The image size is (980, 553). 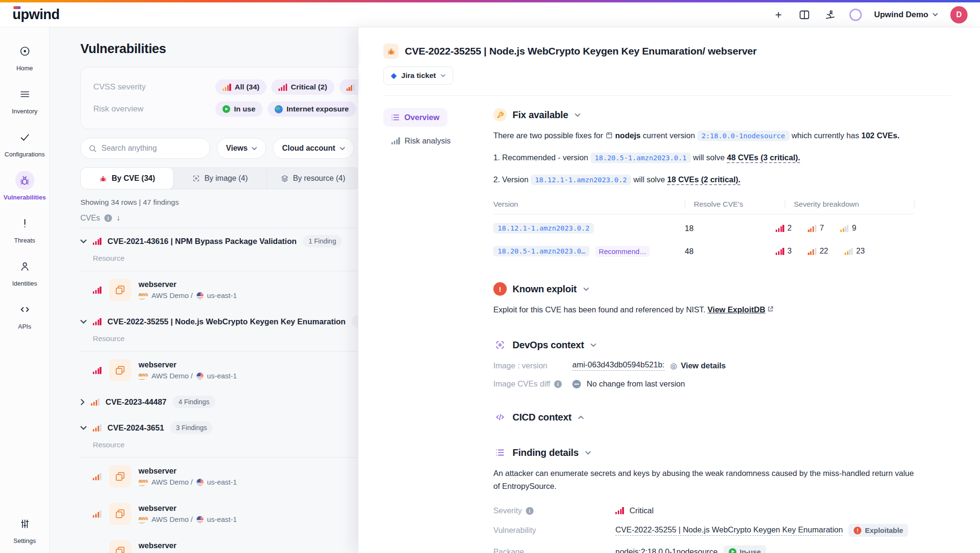 I want to click on ami-link: ami-063d43db0594b521b:, so click(x=618, y=365).